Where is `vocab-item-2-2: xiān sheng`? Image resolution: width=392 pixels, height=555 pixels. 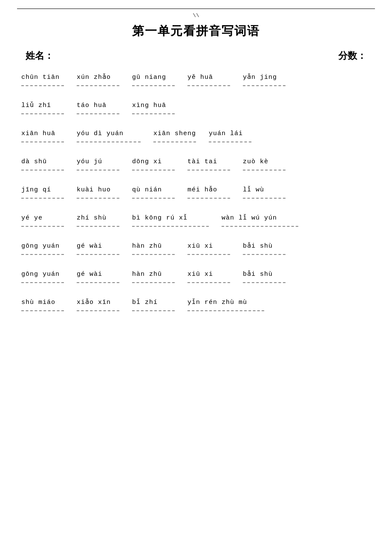
vocab-item-2-2: xiān sheng is located at coordinates (175, 136).